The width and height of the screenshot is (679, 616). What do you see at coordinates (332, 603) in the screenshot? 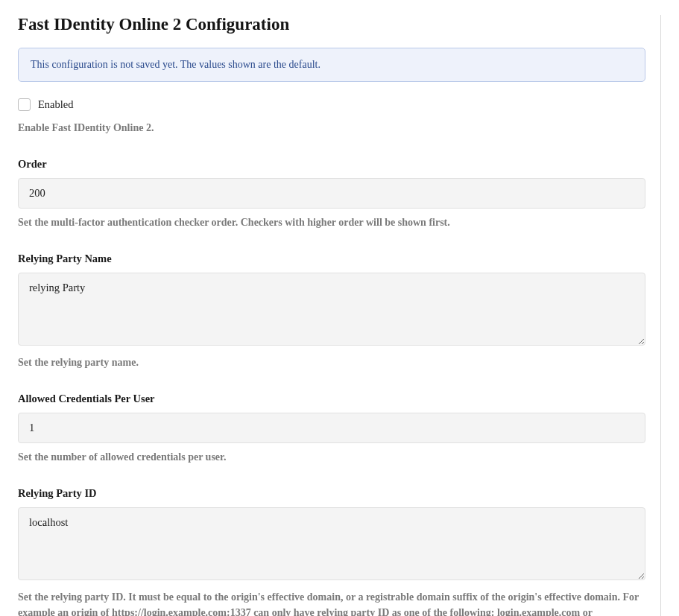
I see `relying-party-id-help: Set the relying party ID. It must be equ…` at bounding box center [332, 603].